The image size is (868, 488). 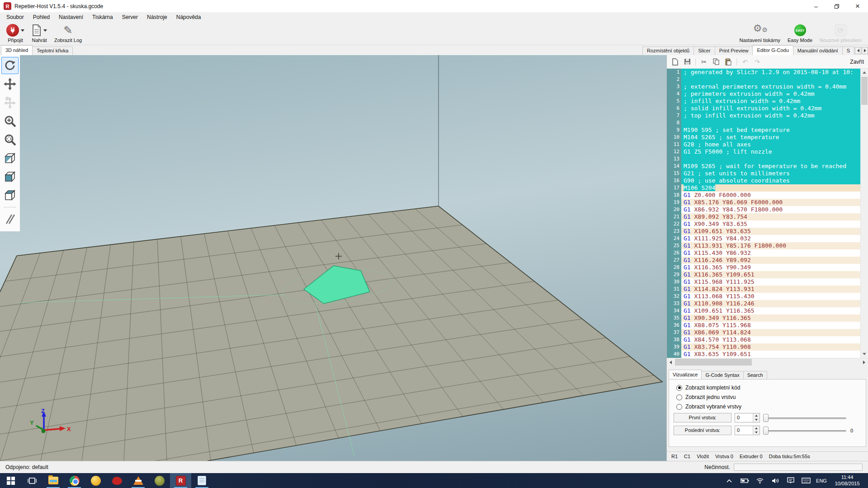 What do you see at coordinates (704, 62) in the screenshot?
I see `cut-button: ✂` at bounding box center [704, 62].